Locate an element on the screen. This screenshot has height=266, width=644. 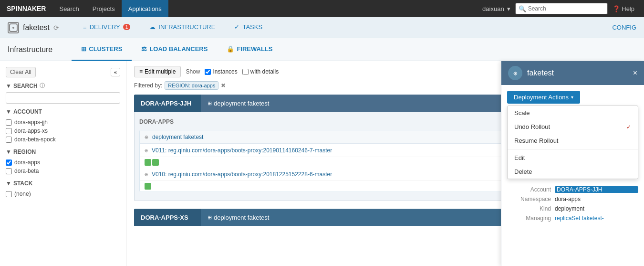
info-row-kind: Kind deployment is located at coordinates (572, 209).